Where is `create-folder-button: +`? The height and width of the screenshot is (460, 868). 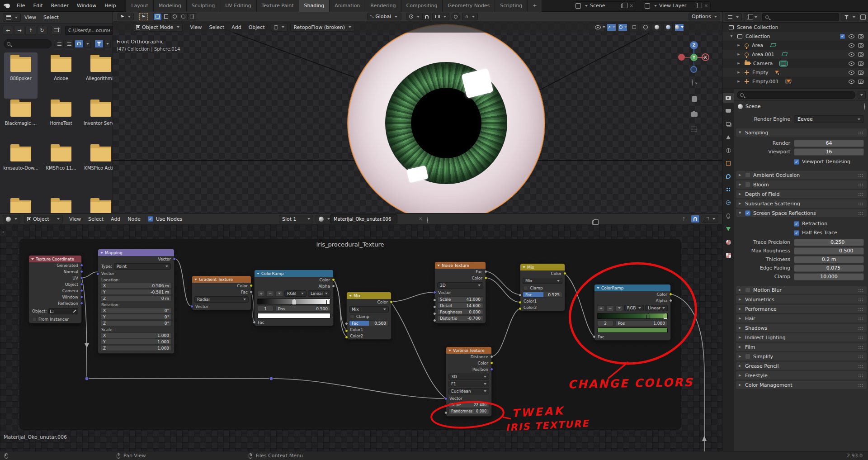 create-folder-button: + is located at coordinates (56, 30).